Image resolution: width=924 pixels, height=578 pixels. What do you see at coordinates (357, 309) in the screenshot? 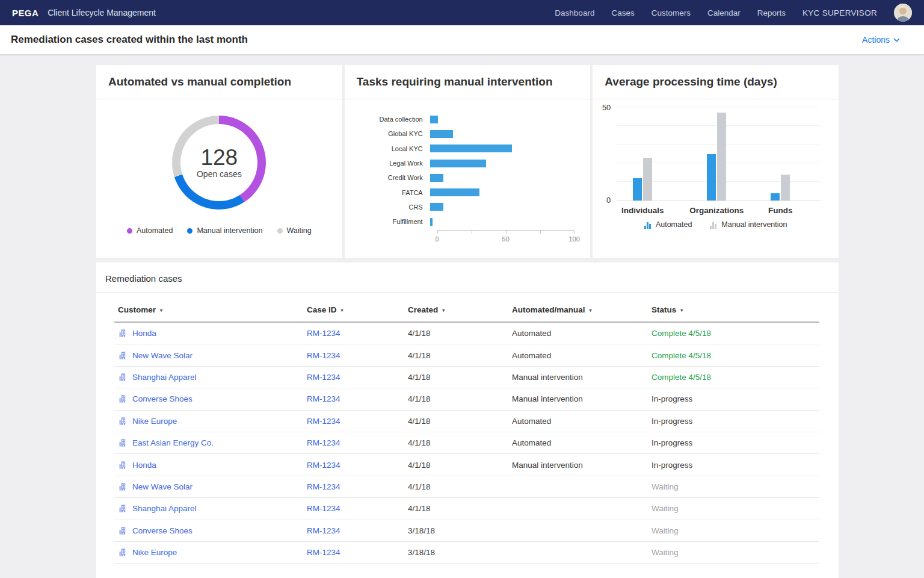
I see `column-header-case-id: Case ID▾` at bounding box center [357, 309].